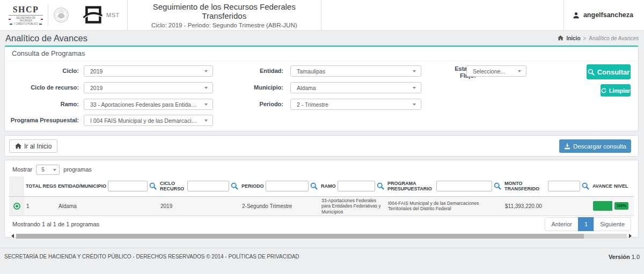  I want to click on app-title: Seguimiento de los Recursos Federales Tr…, so click(224, 11).